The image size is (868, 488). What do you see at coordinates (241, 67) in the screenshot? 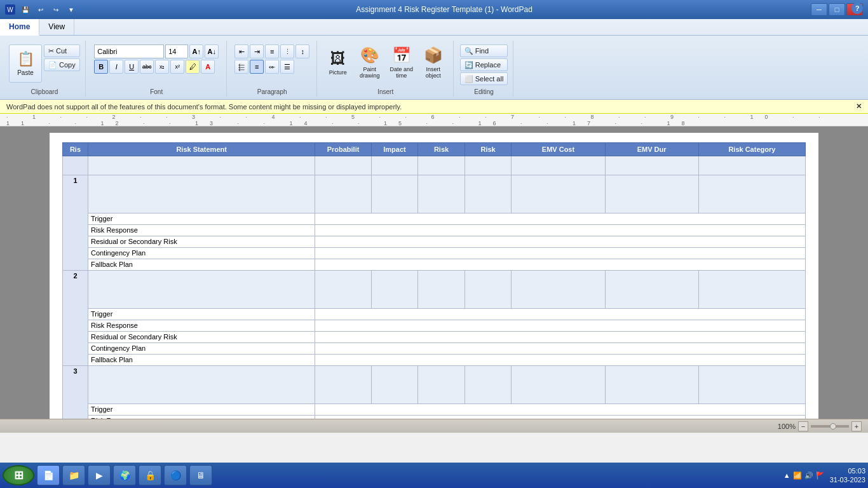
I see `align-left-button: ⬱` at bounding box center [241, 67].